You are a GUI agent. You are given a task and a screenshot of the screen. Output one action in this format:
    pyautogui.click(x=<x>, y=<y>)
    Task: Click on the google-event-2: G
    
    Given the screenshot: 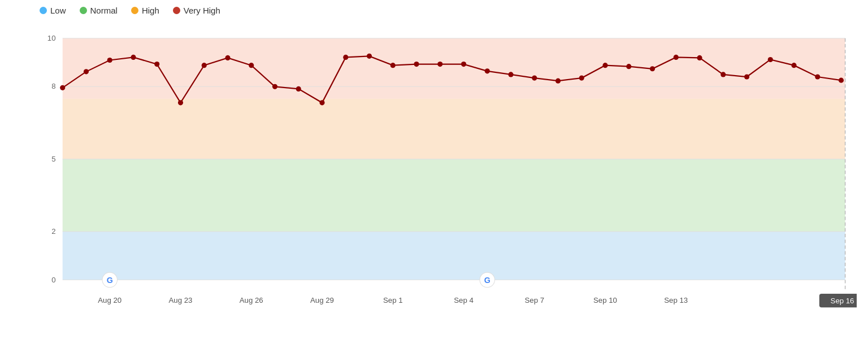 What is the action you would take?
    pyautogui.click(x=487, y=280)
    